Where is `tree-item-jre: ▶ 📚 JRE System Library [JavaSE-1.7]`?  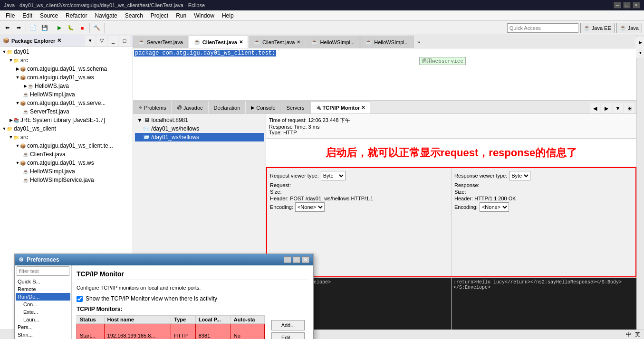
tree-item-jre: ▶ 📚 JRE System Library [JavaSE-1.7] is located at coordinates (67, 120).